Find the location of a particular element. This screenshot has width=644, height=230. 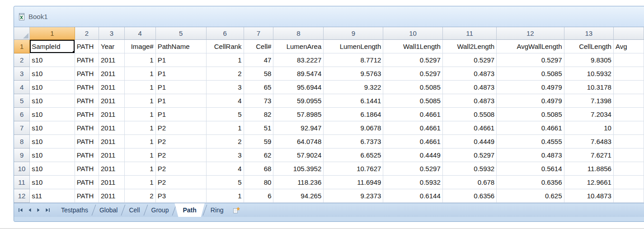

active-cell-A1: SampleId is located at coordinates (52, 47).